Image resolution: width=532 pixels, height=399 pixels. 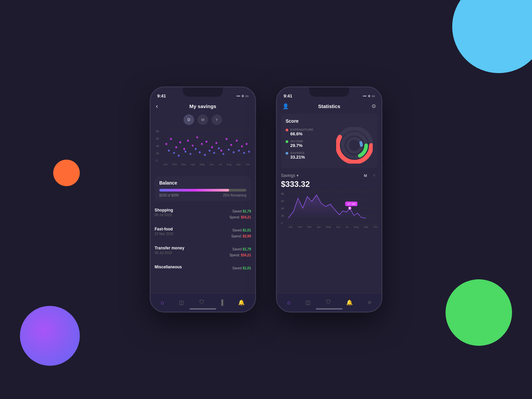 What do you see at coordinates (160, 153) in the screenshot?
I see `chart-y-2k: 2k` at bounding box center [160, 153].